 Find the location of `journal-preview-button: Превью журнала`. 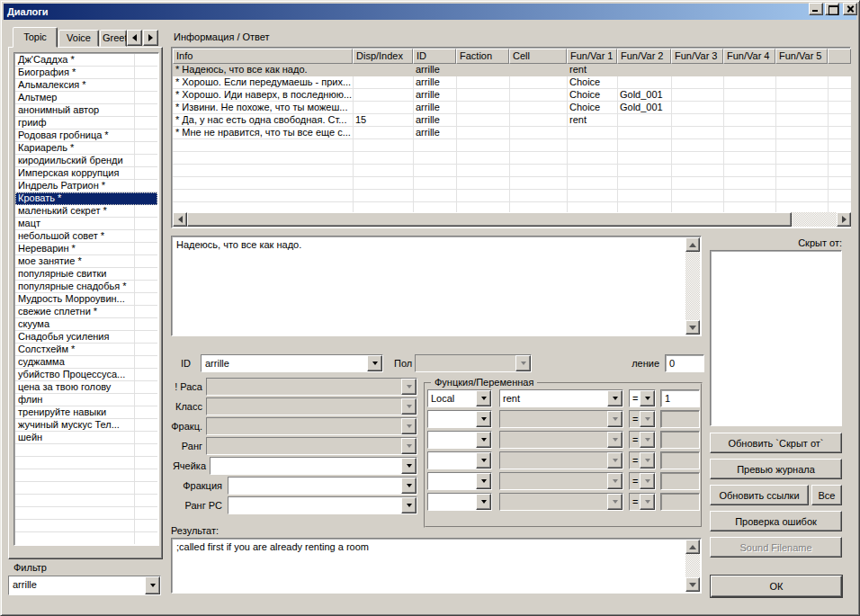

journal-preview-button: Превью журнала is located at coordinates (775, 469).